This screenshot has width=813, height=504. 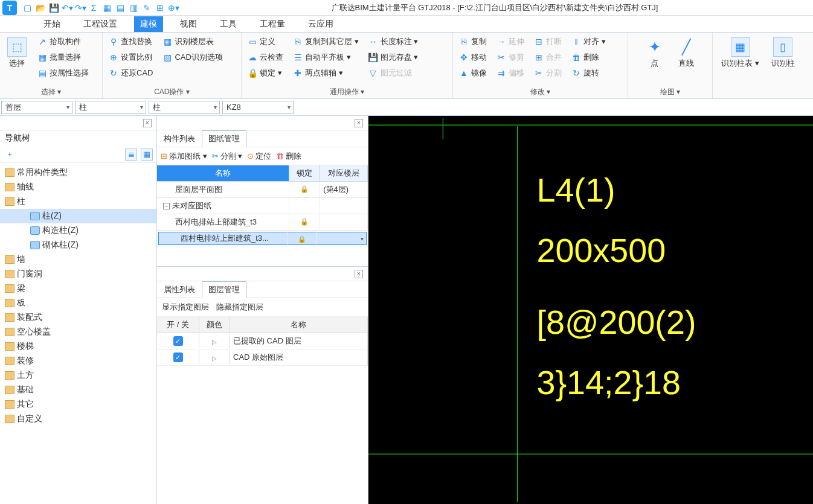 I want to click on tab-component-list: 构件列表, so click(x=179, y=139).